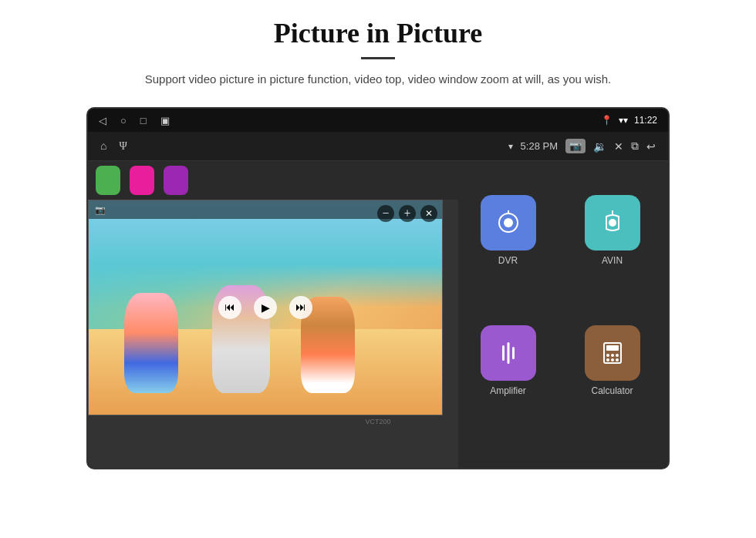 The height and width of the screenshot is (538, 756). Describe the element at coordinates (560, 295) in the screenshot. I see `apps-grid: DVR AVIN` at that location.